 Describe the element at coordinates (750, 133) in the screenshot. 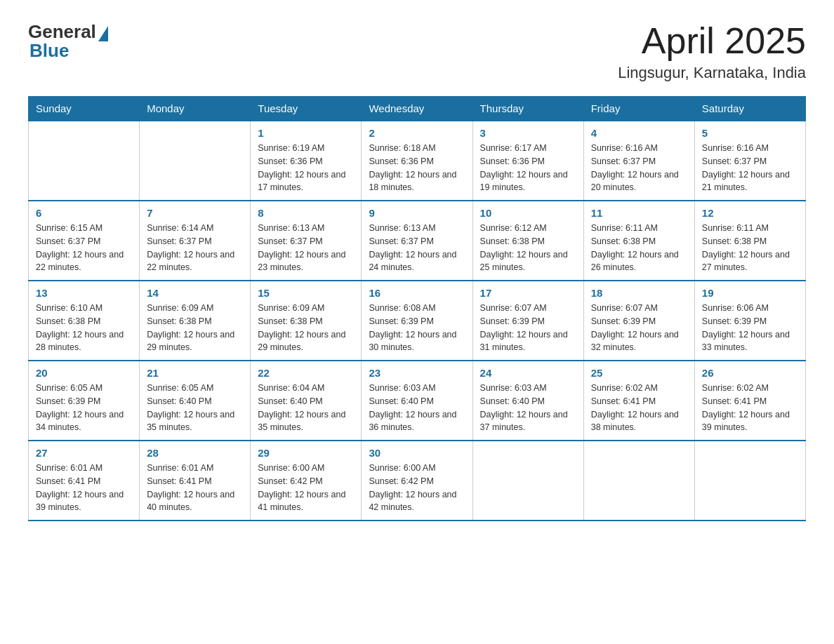

I see `day-number: 5` at that location.